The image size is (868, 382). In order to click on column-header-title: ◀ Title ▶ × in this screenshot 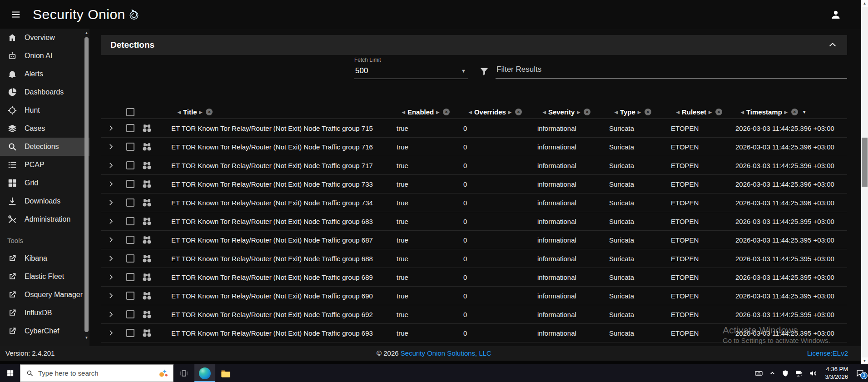, I will do `click(278, 112)`.